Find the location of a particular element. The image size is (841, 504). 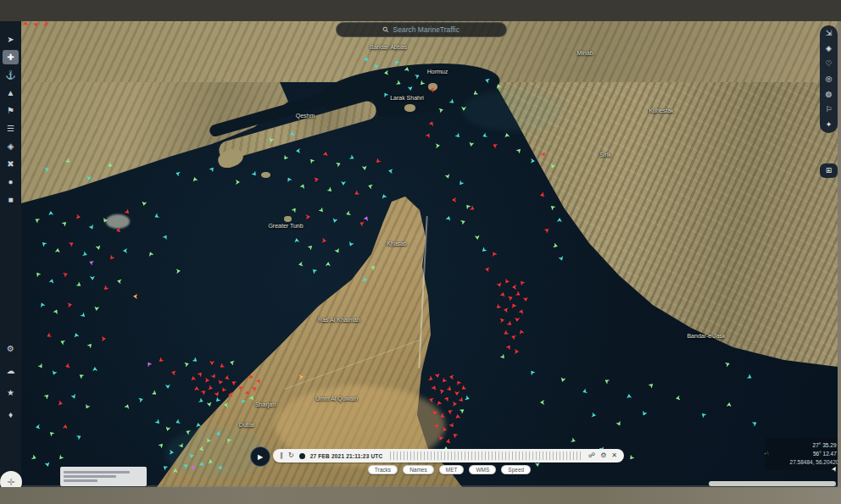

pan-tool-icon: ✚ is located at coordinates (10, 58).